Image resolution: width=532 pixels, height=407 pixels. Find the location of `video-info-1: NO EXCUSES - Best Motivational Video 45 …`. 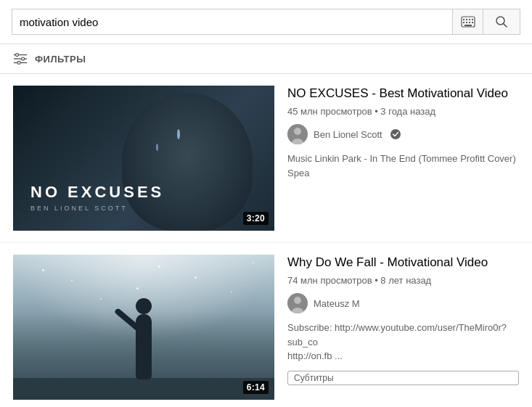

video-info-1: NO EXCUSES - Best Motivational Video 45 … is located at coordinates (404, 133).